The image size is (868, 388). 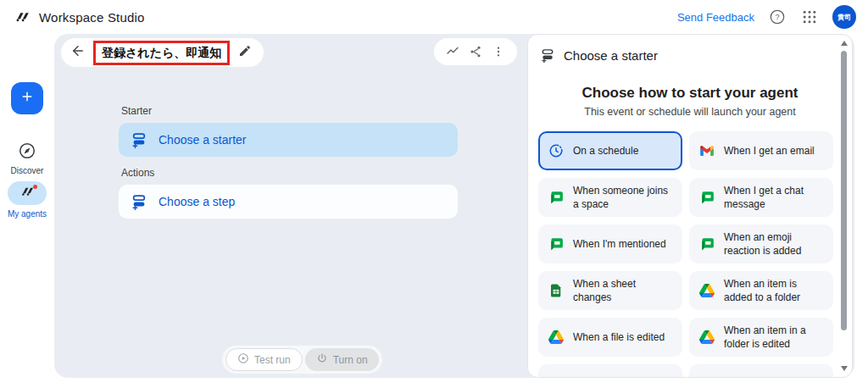 I want to click on panel-subheading: This event or schedule will launch your …, so click(x=690, y=112).